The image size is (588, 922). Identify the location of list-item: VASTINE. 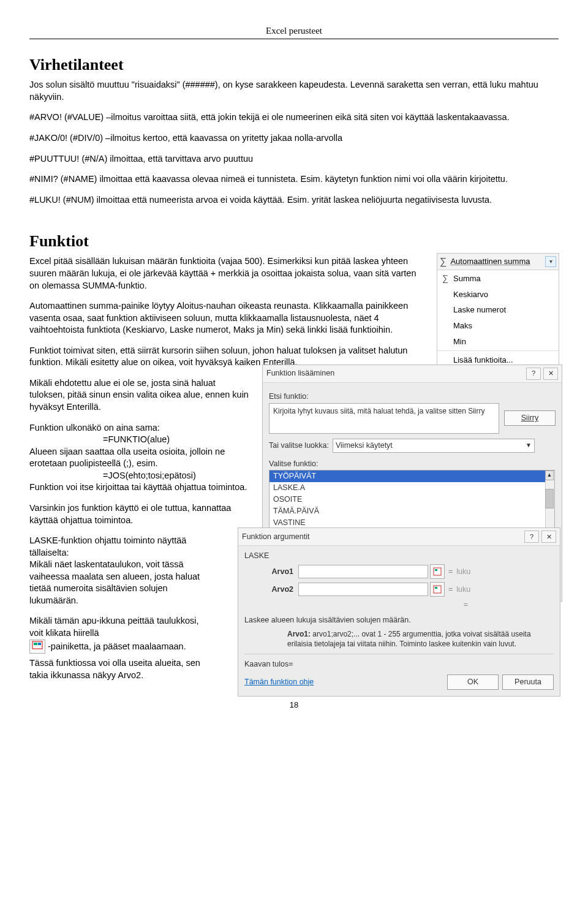
(412, 523).